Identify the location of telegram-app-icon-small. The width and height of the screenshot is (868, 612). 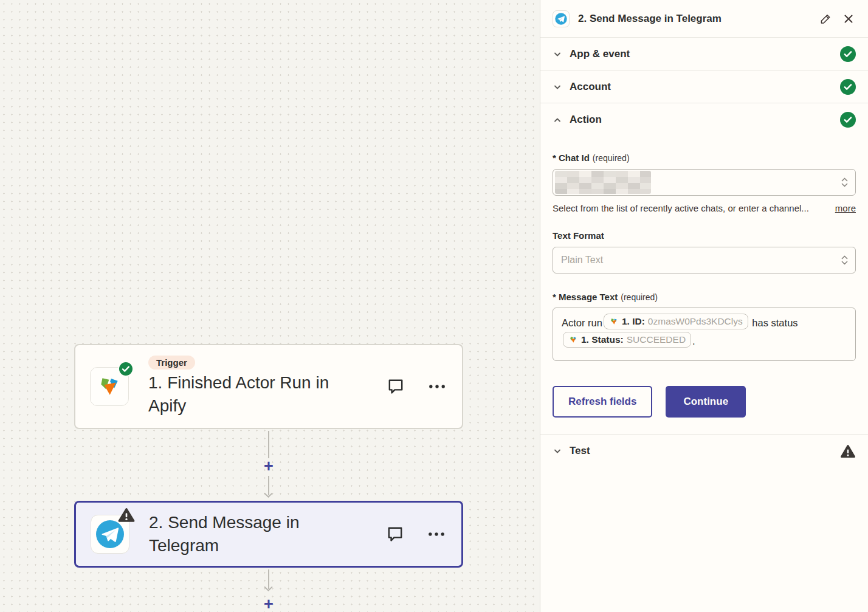
(561, 19).